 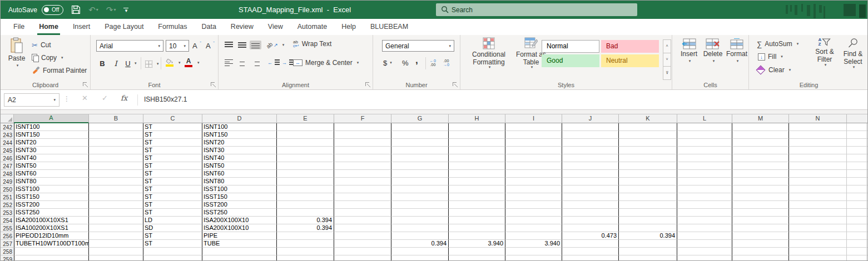 I want to click on cell-G249, so click(x=420, y=182).